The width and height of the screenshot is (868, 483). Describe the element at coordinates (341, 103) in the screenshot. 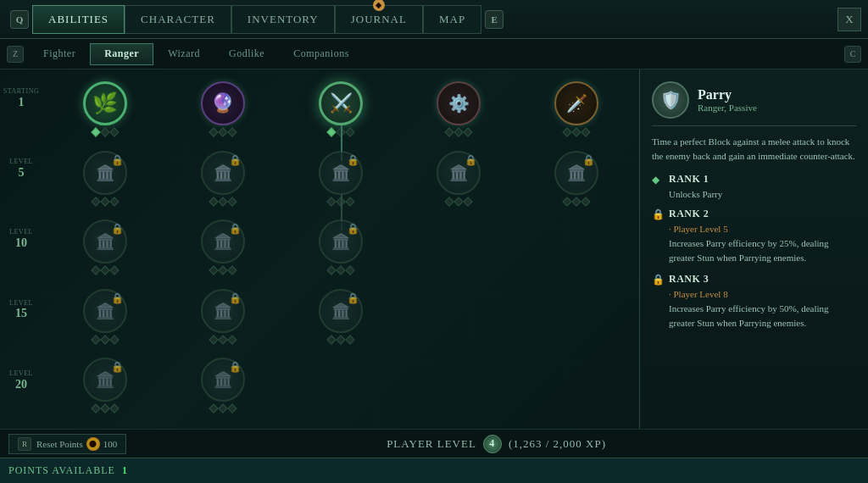

I see `skill-icon-parry: ⚔️` at that location.